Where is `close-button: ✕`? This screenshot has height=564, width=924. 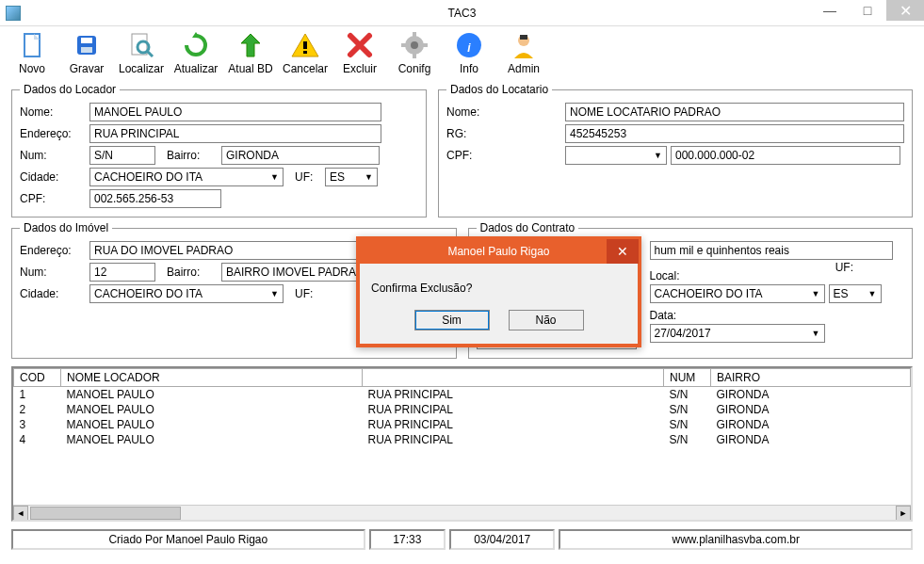
close-button: ✕ is located at coordinates (905, 10).